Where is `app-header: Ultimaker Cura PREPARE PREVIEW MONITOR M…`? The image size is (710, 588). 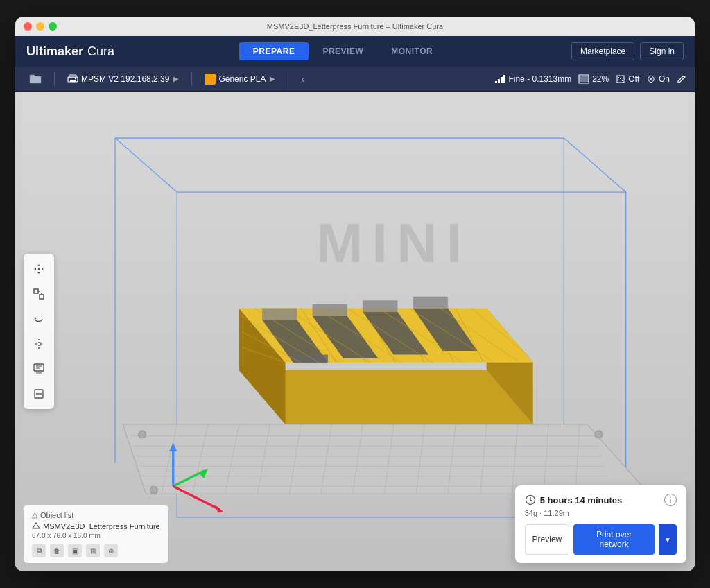
app-header: Ultimaker Cura PREPARE PREVIEW MONITOR M… is located at coordinates (355, 51).